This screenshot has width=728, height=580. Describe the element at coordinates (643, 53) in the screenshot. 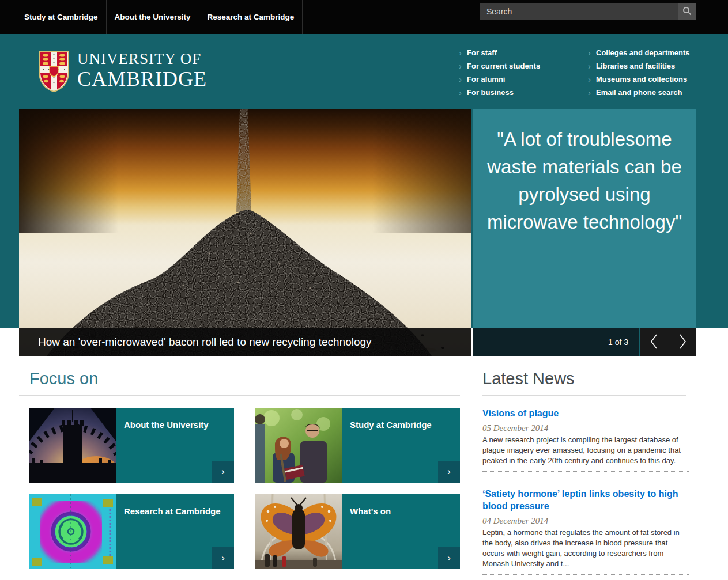

I see `link-label: Colleges and departments` at that location.